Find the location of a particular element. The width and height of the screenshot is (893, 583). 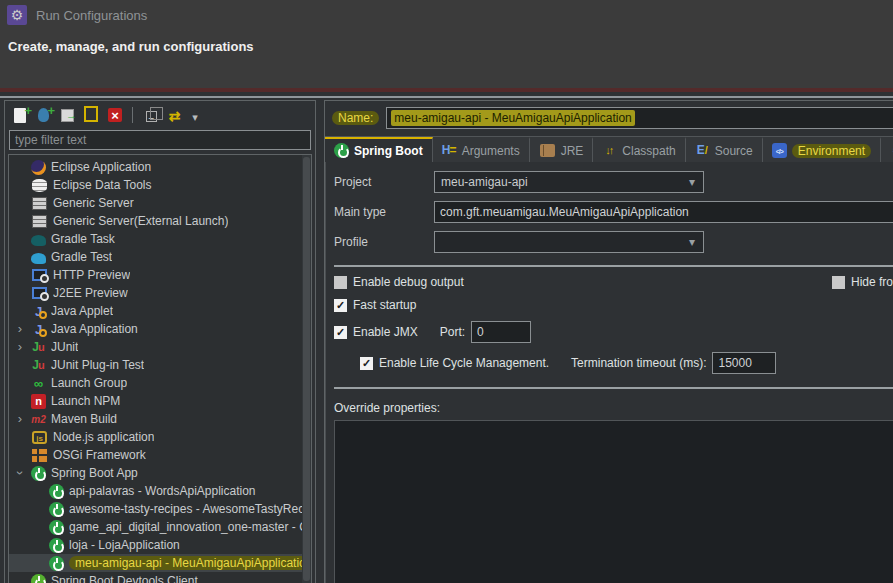

tree-item-label: game_api_digital_innovation_one-master -… is located at coordinates (190, 527).